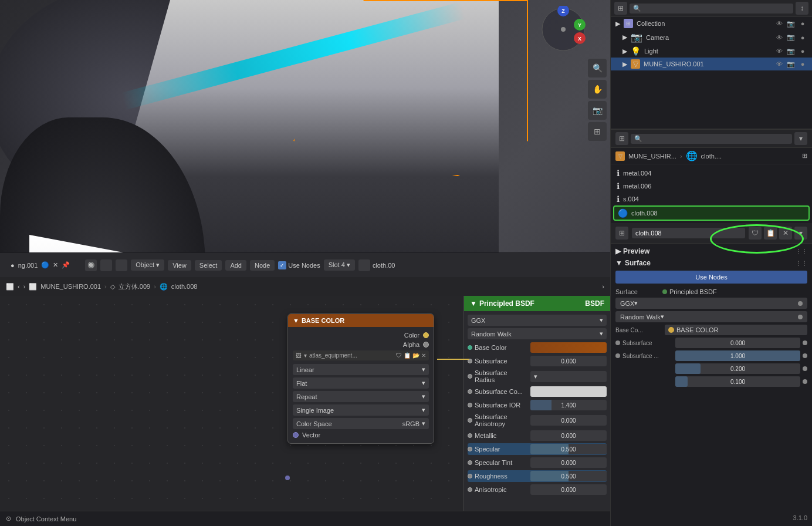 The width and height of the screenshot is (812, 526). Describe the element at coordinates (755, 233) in the screenshot. I see `mat-shield-icon: 🛡` at that location.